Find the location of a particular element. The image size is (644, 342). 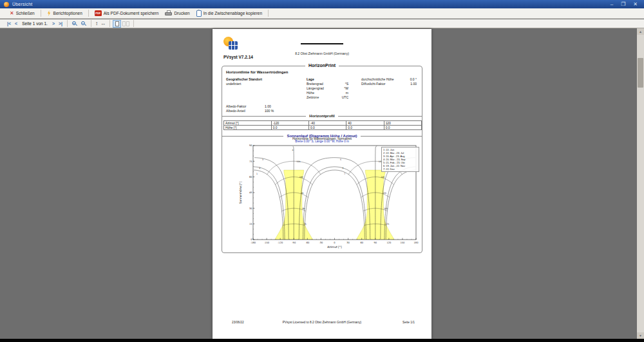

alt-label: Höhe is located at coordinates (310, 93).